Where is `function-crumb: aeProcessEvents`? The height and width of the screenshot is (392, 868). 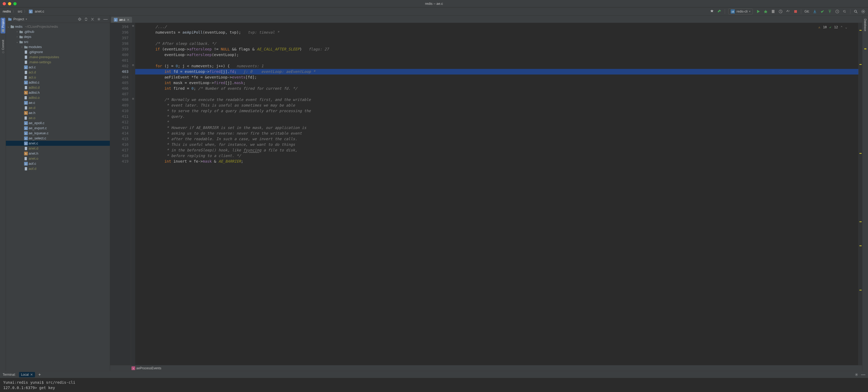 function-crumb: aeProcessEvents is located at coordinates (149, 368).